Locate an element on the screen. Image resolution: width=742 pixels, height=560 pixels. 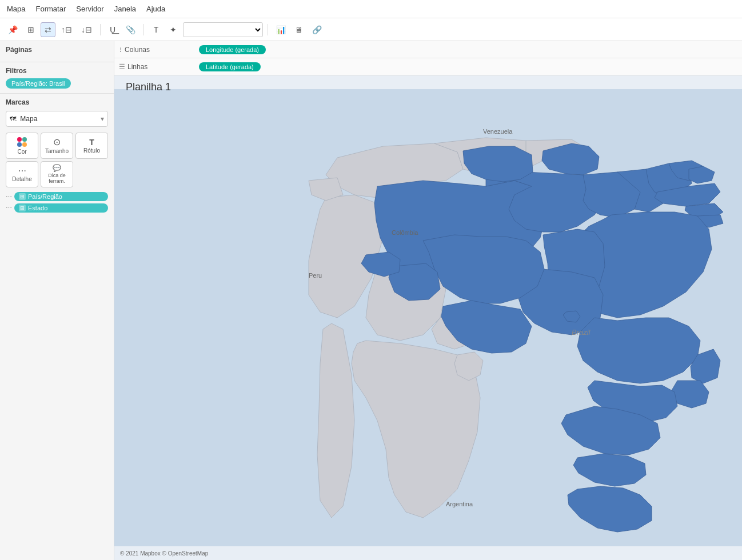
chip-icon-estado: ⊞ is located at coordinates (22, 208).